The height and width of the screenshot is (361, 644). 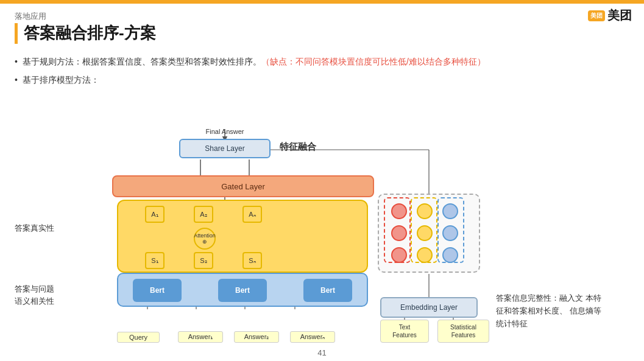 I want to click on answer1-label: Answer₁, so click(x=200, y=337).